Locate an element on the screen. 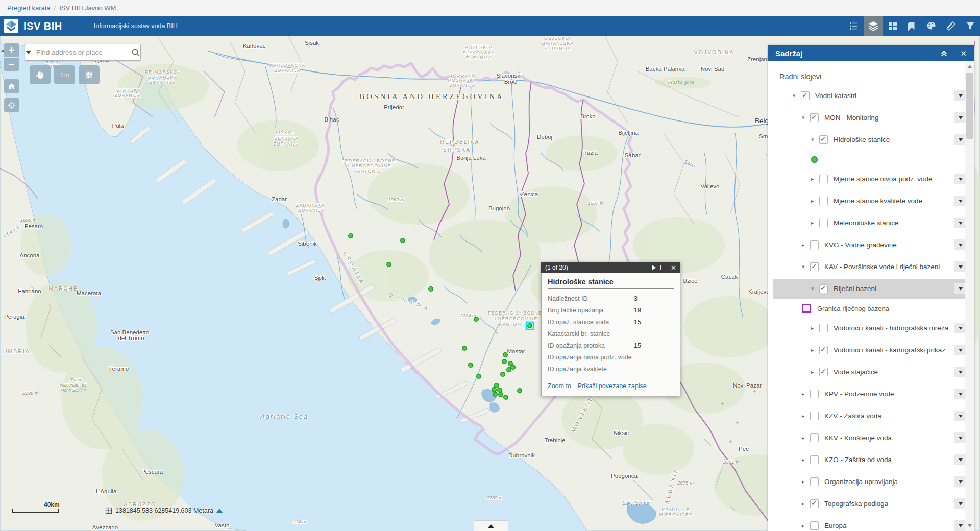 The width and height of the screenshot is (980, 531). layer-row-kpv-podzemne-vode: ▸KPV - Podzemne vode is located at coordinates (865, 394).